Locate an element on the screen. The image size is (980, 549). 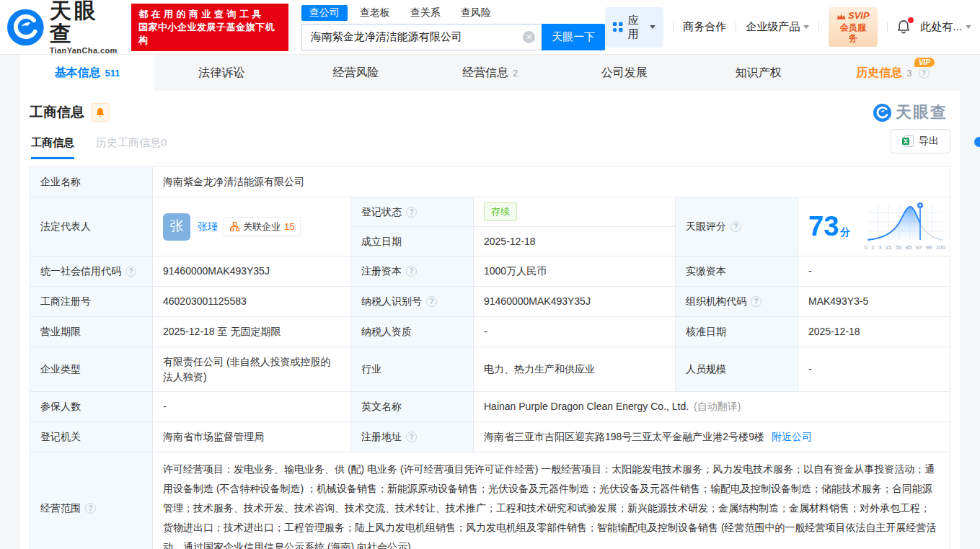
tab-basic-info: 基本信息 511 is located at coordinates (87, 73).